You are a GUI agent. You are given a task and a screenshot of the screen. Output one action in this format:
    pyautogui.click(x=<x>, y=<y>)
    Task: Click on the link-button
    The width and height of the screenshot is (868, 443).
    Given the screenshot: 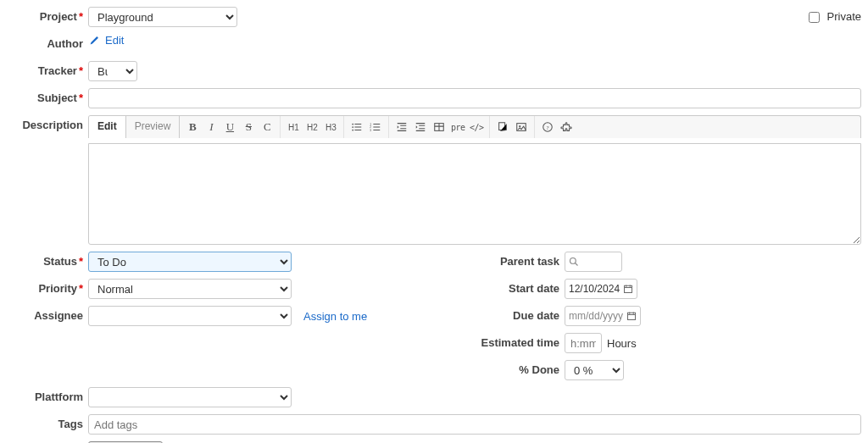 What is the action you would take?
    pyautogui.click(x=503, y=127)
    